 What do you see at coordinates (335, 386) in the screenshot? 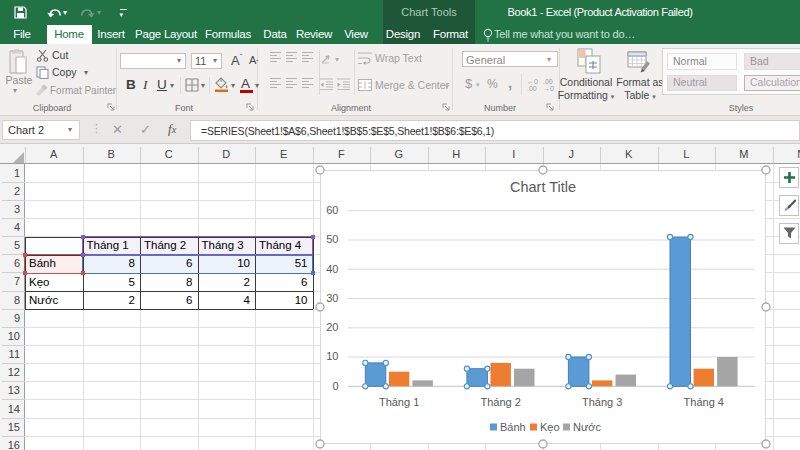
I see `svg-text: 0` at bounding box center [335, 386].